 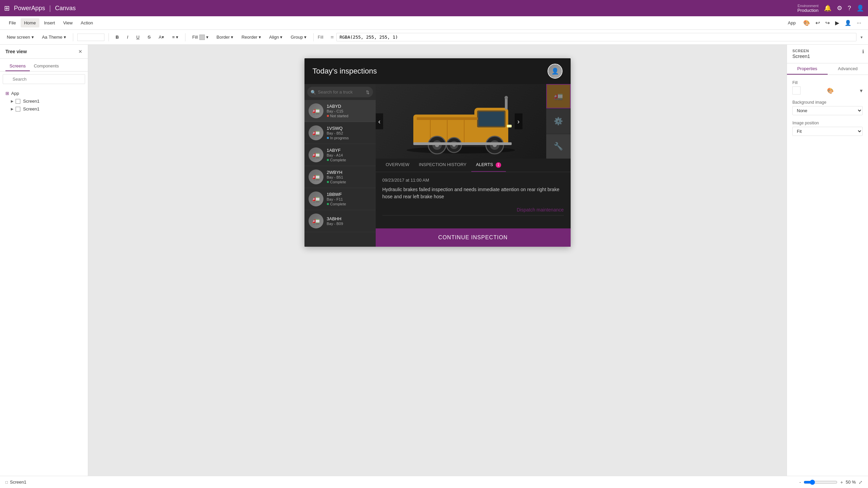 I want to click on formula-expand-icon: ▾, so click(x=862, y=37).